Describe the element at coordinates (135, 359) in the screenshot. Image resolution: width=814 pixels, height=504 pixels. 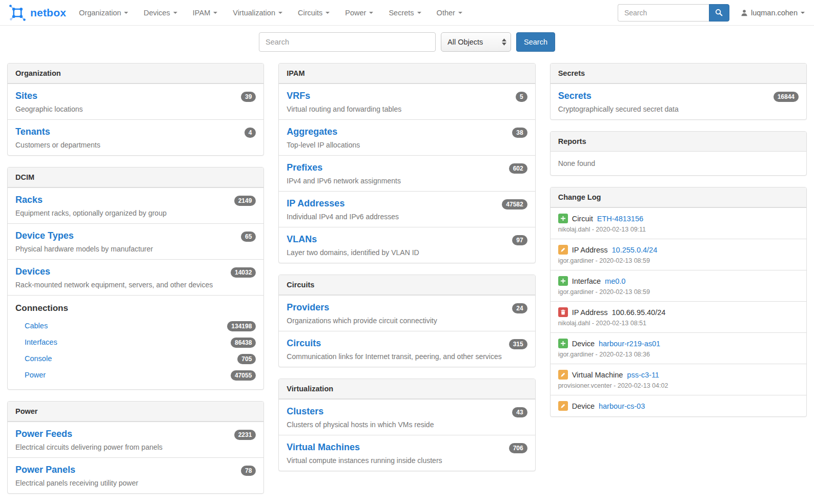
I see `connection-row-console: Console 705` at that location.